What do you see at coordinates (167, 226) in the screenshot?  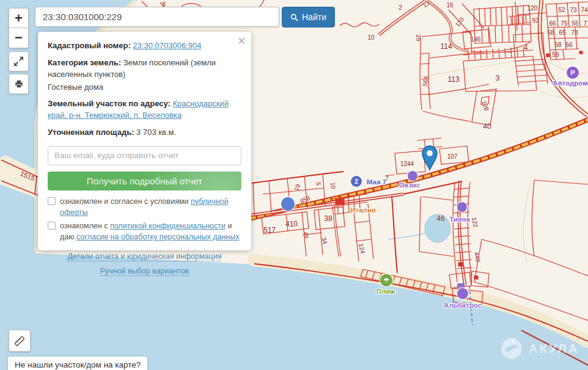 I see `privacy-policy-link: политикой конфиденциальности` at bounding box center [167, 226].